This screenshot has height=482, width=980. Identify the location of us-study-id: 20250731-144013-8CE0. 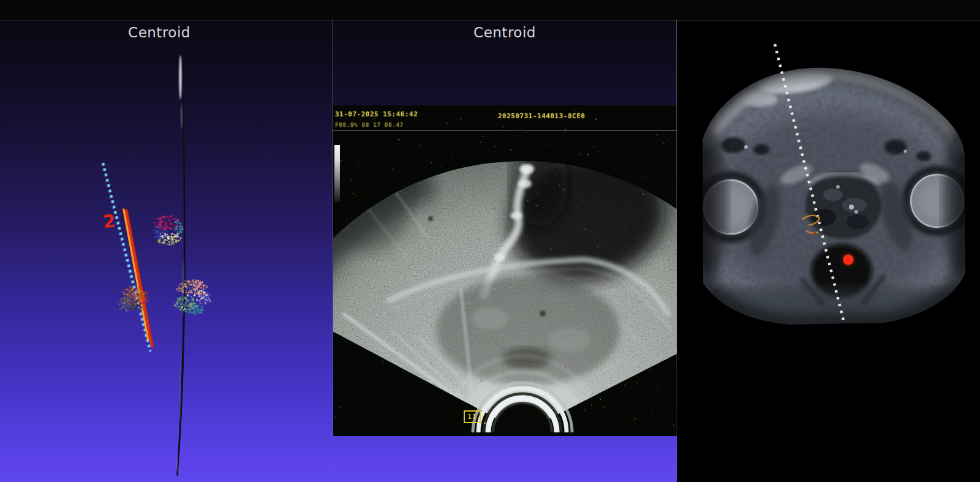
(541, 116).